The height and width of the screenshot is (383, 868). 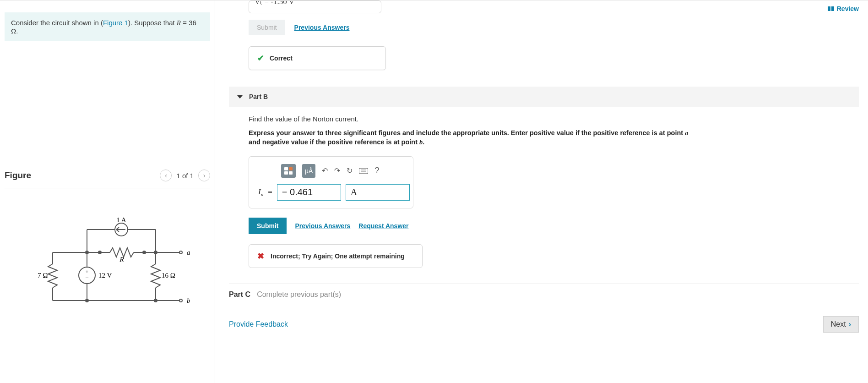 I want to click on next-label: Next, so click(x=839, y=324).